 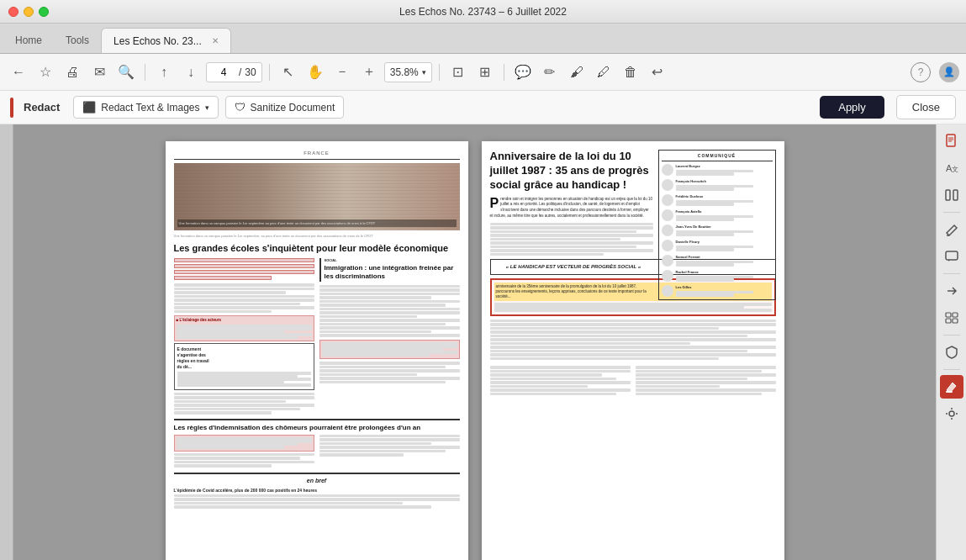 What do you see at coordinates (633, 340) in the screenshot?
I see `article-body-para2` at bounding box center [633, 340].